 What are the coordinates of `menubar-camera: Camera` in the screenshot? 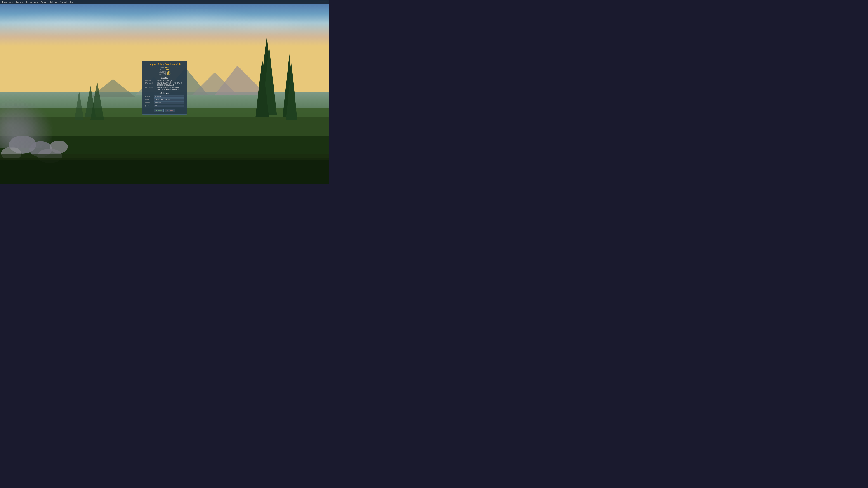 It's located at (20, 2).